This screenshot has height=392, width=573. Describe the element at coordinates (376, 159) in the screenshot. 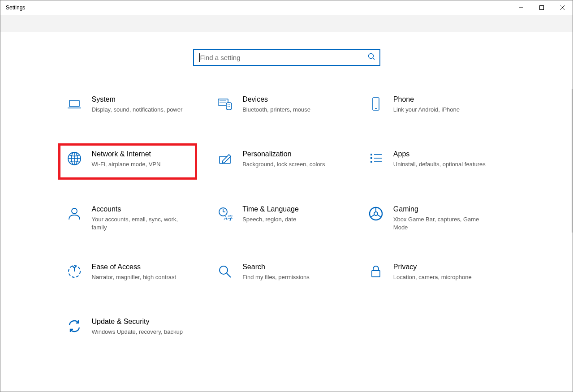

I see `apps-icon` at that location.